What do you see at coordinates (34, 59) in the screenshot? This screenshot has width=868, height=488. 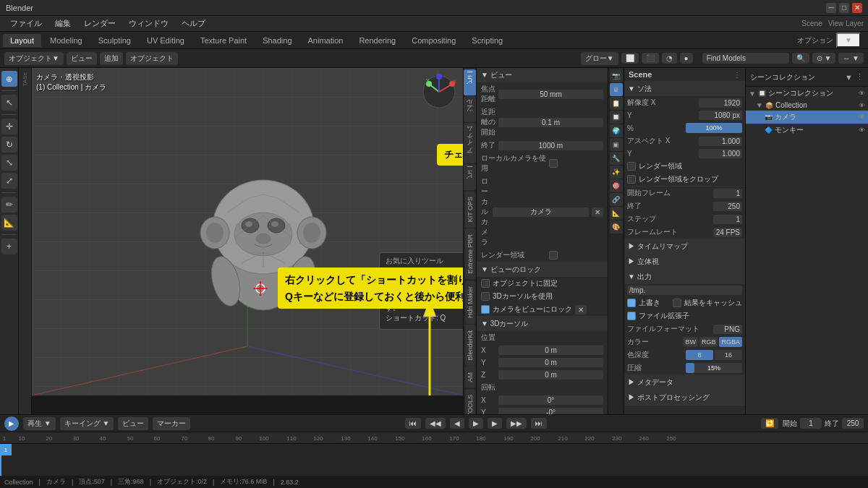 I see `mode-object-btn: オブジェクト▼` at bounding box center [34, 59].